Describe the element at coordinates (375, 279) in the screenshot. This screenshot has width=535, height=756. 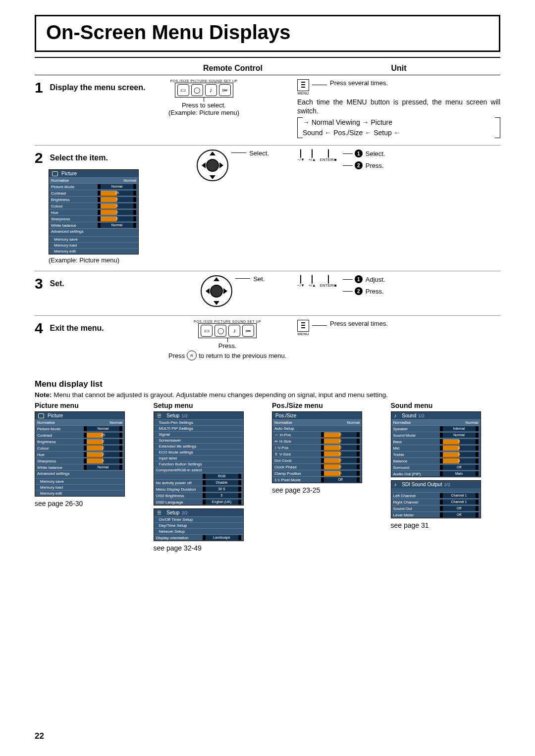
I see `unit-adjust-label: Adjust.` at that location.